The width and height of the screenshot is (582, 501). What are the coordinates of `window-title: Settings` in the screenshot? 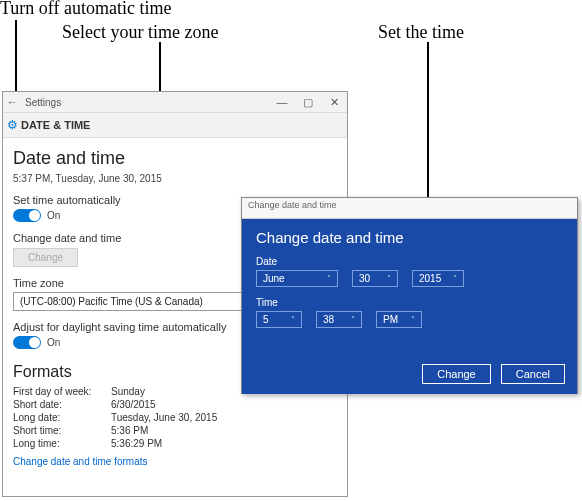 It's located at (43, 102).